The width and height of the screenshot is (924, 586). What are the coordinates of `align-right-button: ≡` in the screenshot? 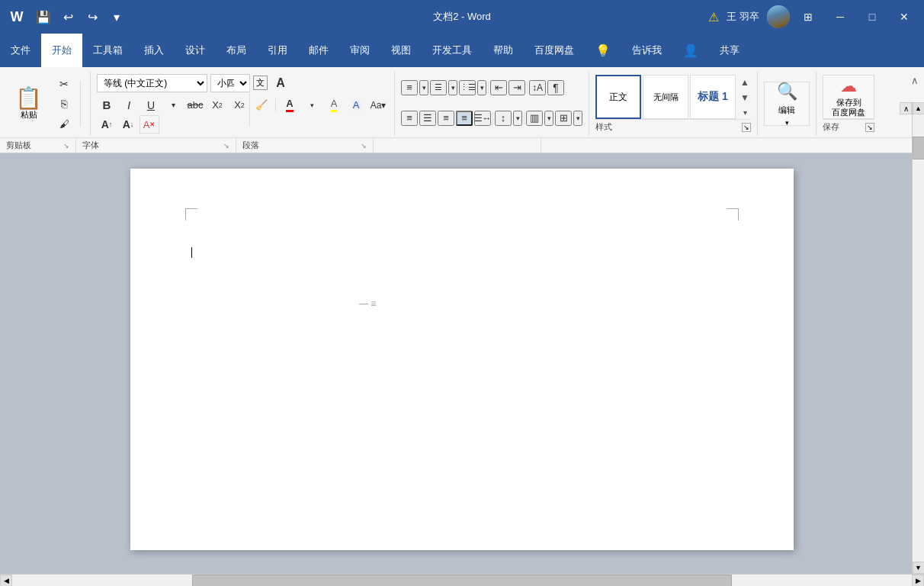 It's located at (446, 118).